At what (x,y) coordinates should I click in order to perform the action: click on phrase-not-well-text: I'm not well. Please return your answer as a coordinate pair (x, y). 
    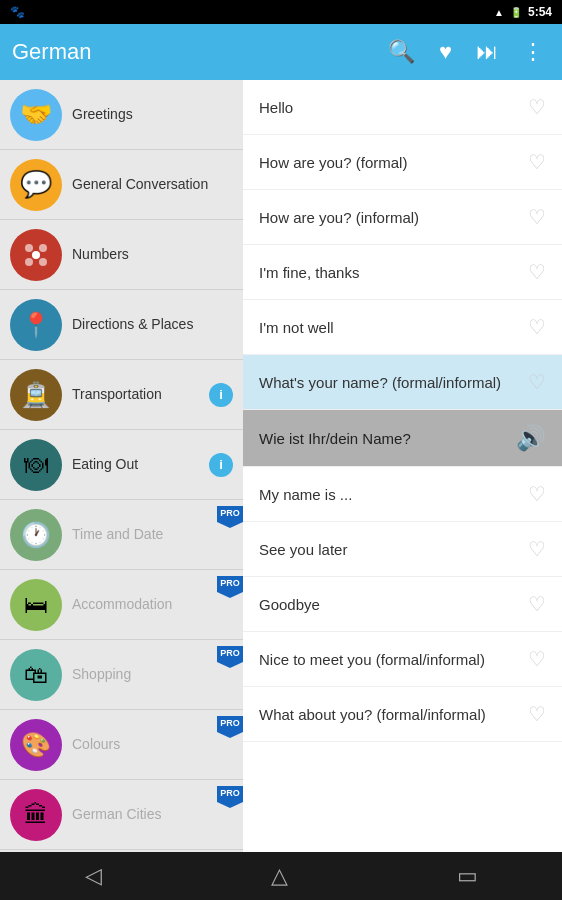
    Looking at the image, I should click on (390, 328).